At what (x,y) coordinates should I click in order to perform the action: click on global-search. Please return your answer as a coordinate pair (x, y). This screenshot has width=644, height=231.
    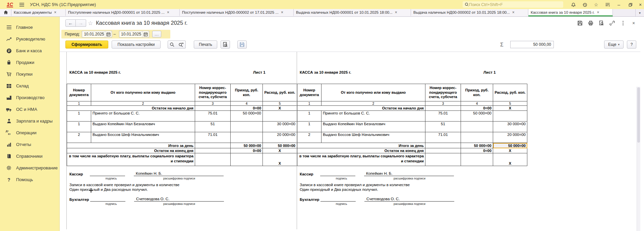
    Looking at the image, I should click on (513, 5).